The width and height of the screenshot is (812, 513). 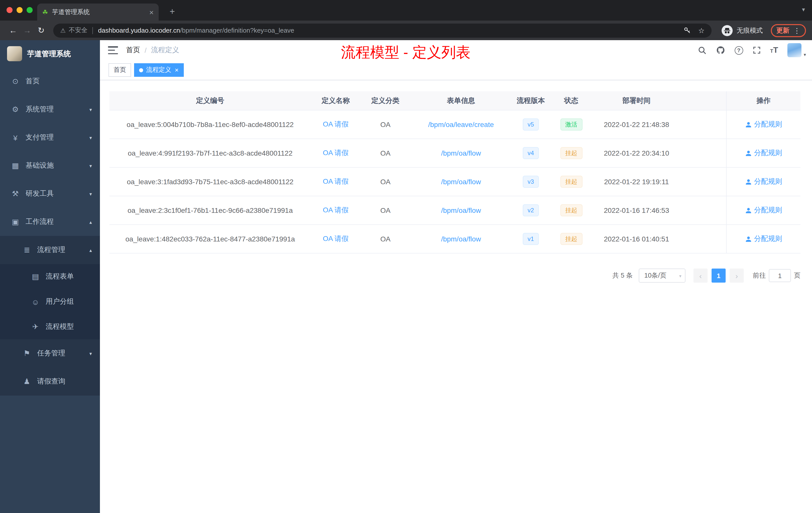 I want to click on version-badge: v5, so click(x=531, y=124).